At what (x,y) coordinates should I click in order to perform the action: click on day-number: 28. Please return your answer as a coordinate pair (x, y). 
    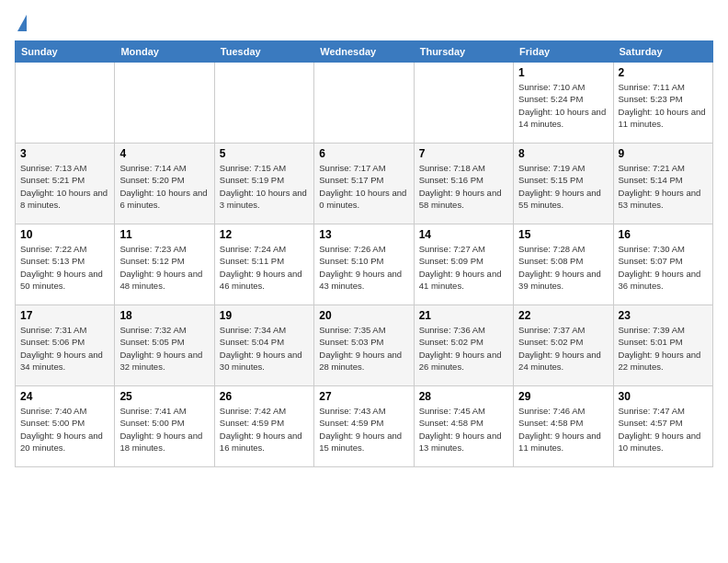
    Looking at the image, I should click on (463, 396).